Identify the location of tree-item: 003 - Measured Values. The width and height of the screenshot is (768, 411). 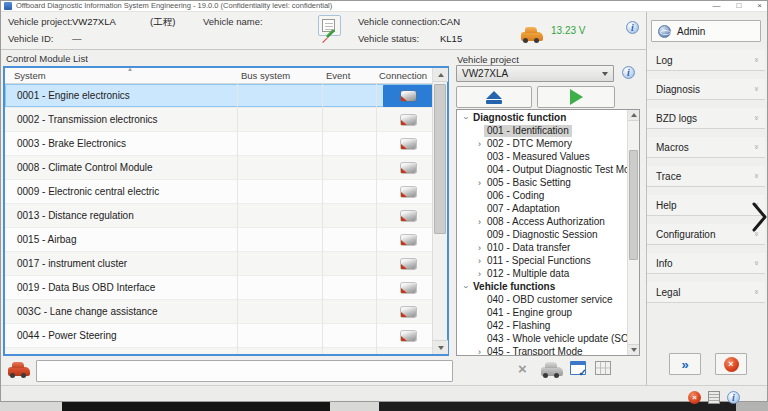
(542, 156).